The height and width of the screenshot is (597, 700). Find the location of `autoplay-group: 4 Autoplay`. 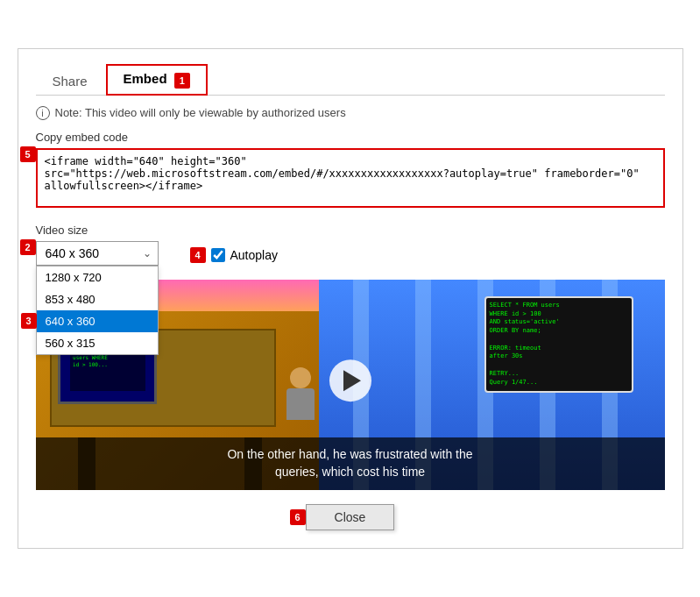

autoplay-group: 4 Autoplay is located at coordinates (244, 255).